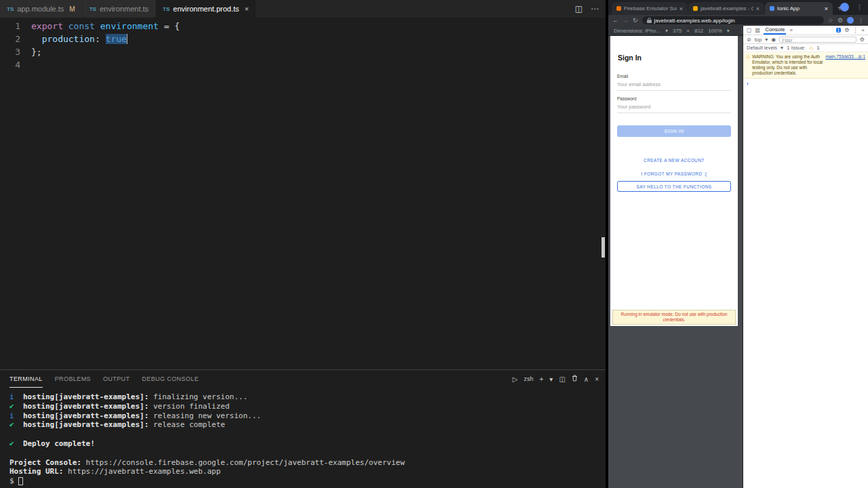 The width and height of the screenshot is (868, 488). I want to click on new-terminal-icon: +, so click(542, 380).